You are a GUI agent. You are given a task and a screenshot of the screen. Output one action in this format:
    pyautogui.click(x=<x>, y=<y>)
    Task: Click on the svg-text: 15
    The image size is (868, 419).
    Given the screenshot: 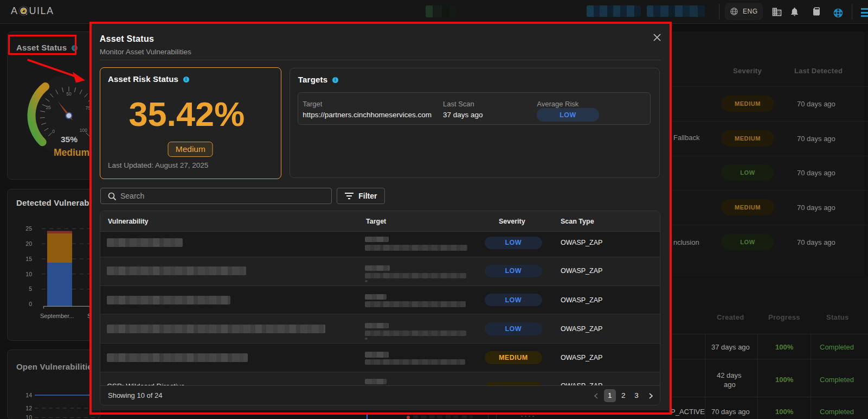 What is the action you would take?
    pyautogui.click(x=29, y=259)
    